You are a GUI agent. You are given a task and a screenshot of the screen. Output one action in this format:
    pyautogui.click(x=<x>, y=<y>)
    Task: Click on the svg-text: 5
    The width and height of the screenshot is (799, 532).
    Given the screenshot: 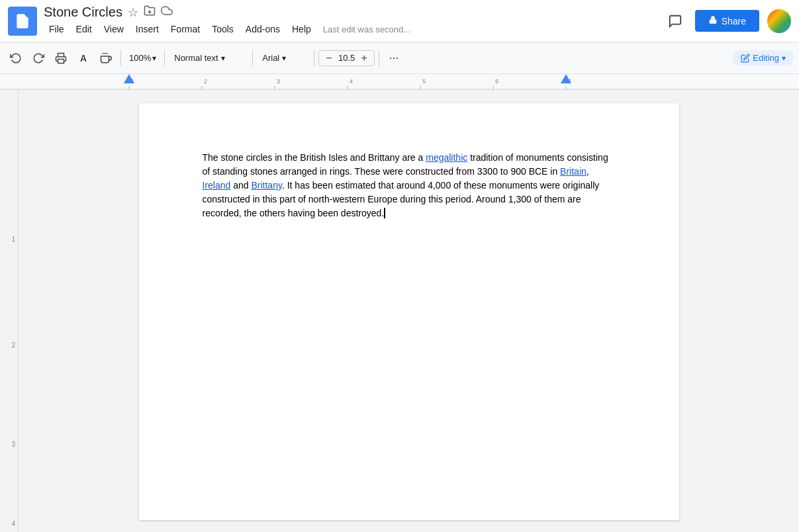 What is the action you would take?
    pyautogui.click(x=424, y=81)
    